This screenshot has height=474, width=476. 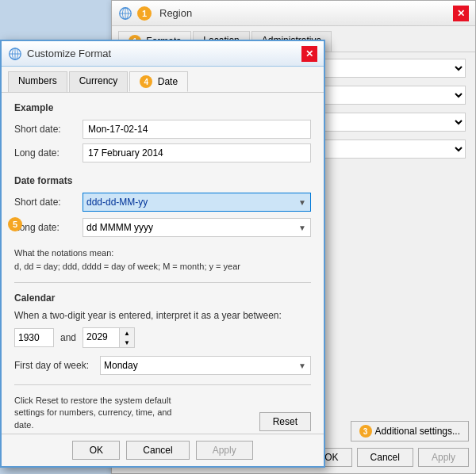 I want to click on customize-tabs: Numbers Currency 4 Date, so click(x=163, y=79).